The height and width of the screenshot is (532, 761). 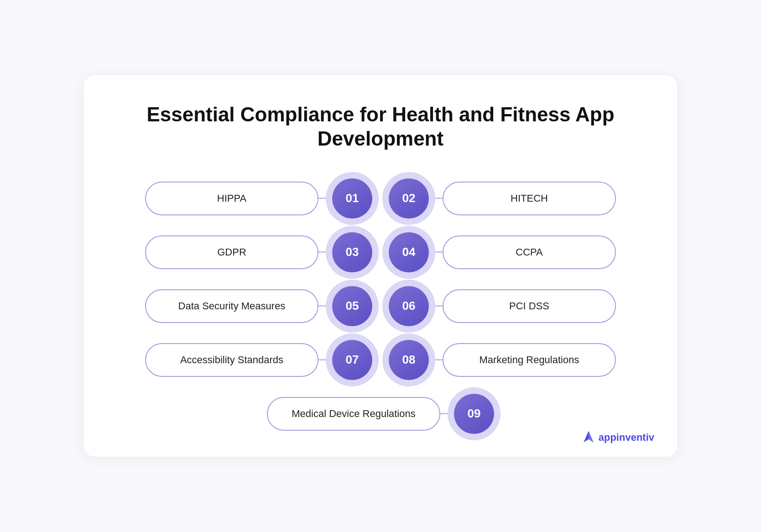 What do you see at coordinates (474, 414) in the screenshot?
I see `num-circle-09: 09` at bounding box center [474, 414].